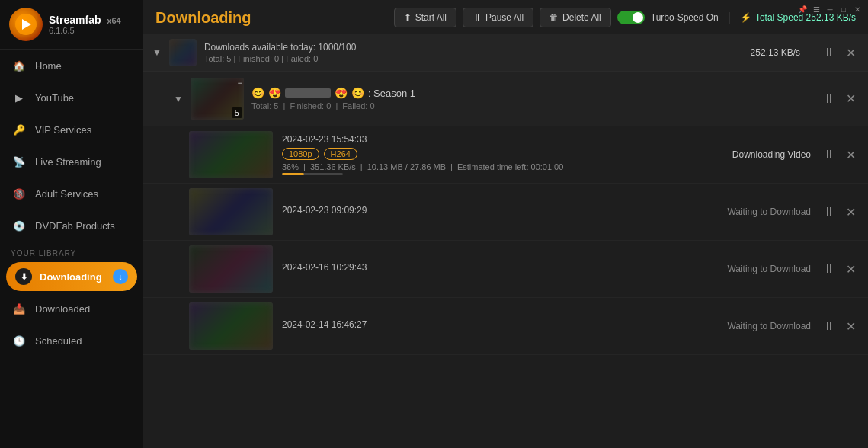 Image resolution: width=868 pixels, height=448 pixels. I want to click on downloaded-icon: 📥, so click(19, 309).